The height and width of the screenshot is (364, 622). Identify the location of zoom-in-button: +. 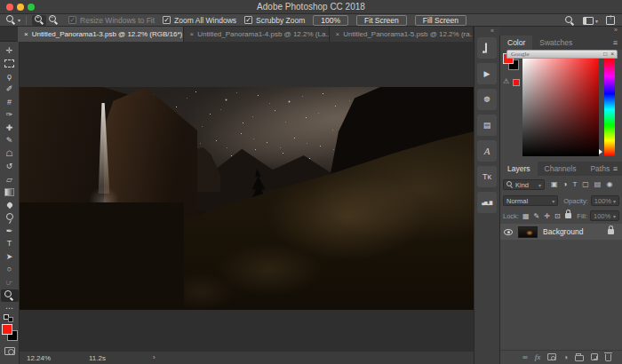
(39, 20).